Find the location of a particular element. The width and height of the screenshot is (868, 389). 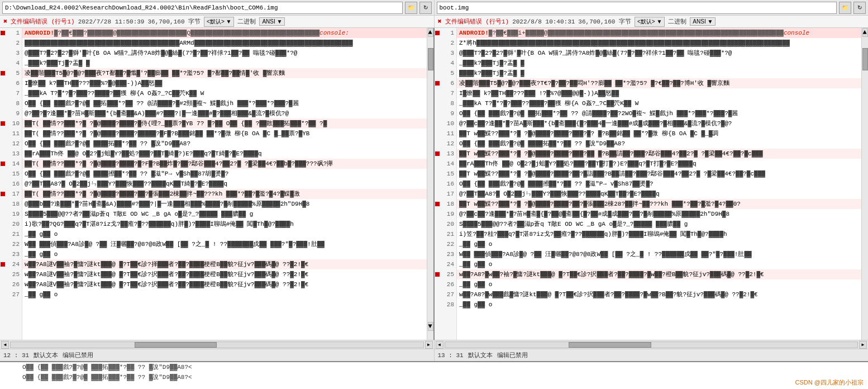

code-line-19: @?▓▓c▓▓?逢▓▓▓*▓?苗H▓斋▓{▓?▓▓@▓斋▓▓{▓?▓▓#成▓成▓… is located at coordinates (659, 214).